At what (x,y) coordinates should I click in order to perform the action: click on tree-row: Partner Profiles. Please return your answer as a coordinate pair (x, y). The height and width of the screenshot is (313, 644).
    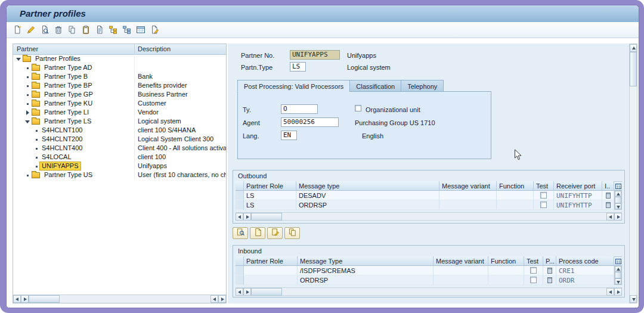
    Looking at the image, I should click on (119, 58).